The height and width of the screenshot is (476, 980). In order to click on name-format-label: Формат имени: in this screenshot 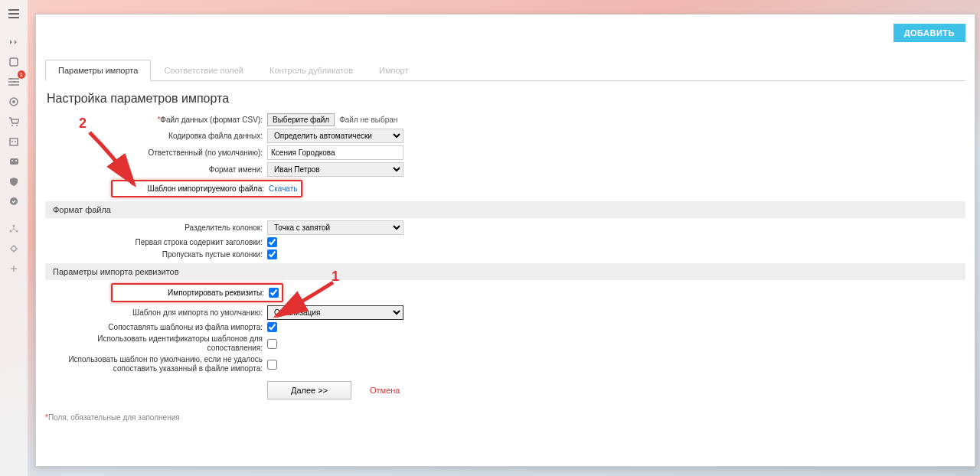, I will do `click(156, 170)`.